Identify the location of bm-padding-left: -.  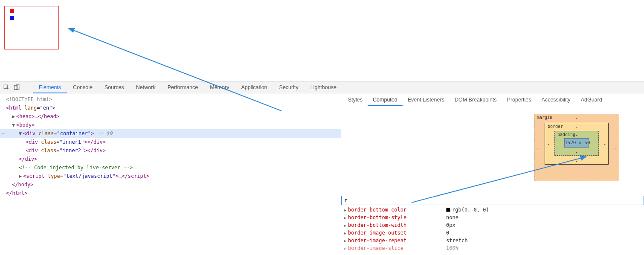
(558, 143).